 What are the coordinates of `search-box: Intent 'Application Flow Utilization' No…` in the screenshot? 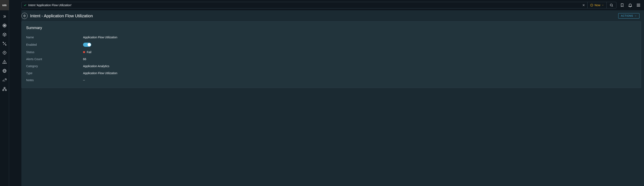 It's located at (319, 5).